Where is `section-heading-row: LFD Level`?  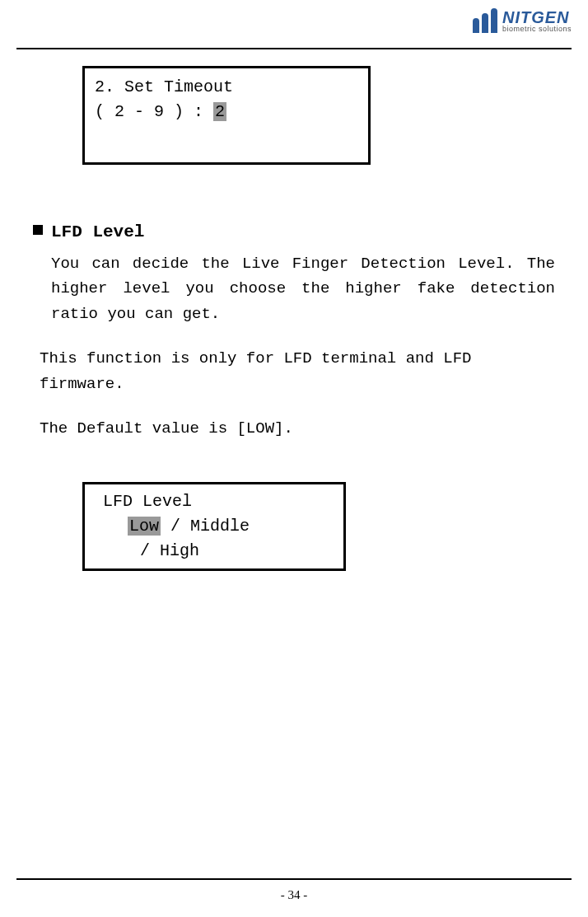 section-heading-row: LFD Level is located at coordinates (294, 232).